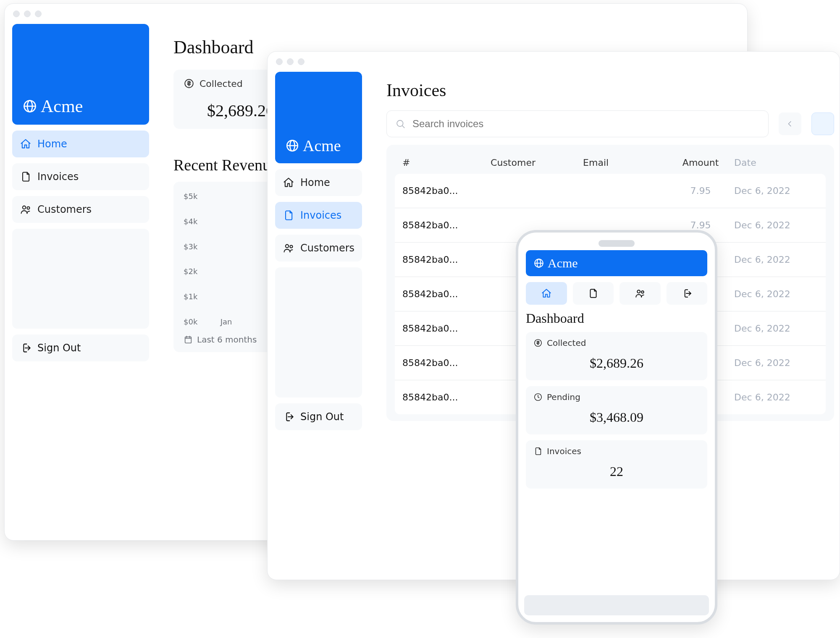 The height and width of the screenshot is (638, 840). What do you see at coordinates (617, 363) in the screenshot?
I see `stat-value: $2,689.26` at bounding box center [617, 363].